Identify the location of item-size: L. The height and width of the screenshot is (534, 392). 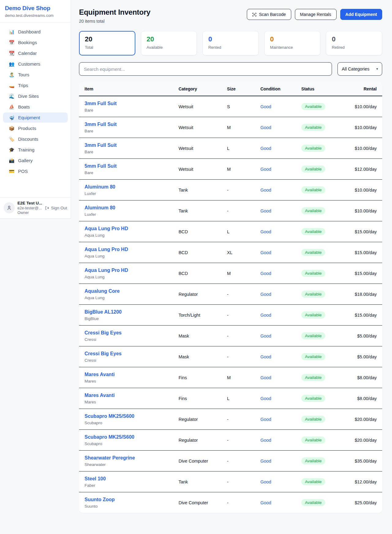
(238, 399).